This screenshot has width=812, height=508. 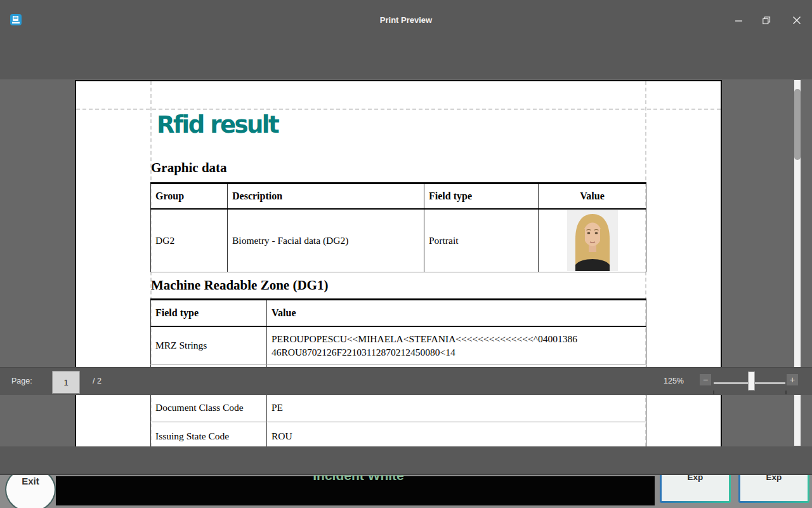 What do you see at coordinates (481, 241) in the screenshot?
I see `cell-field-type: Portrait` at bounding box center [481, 241].